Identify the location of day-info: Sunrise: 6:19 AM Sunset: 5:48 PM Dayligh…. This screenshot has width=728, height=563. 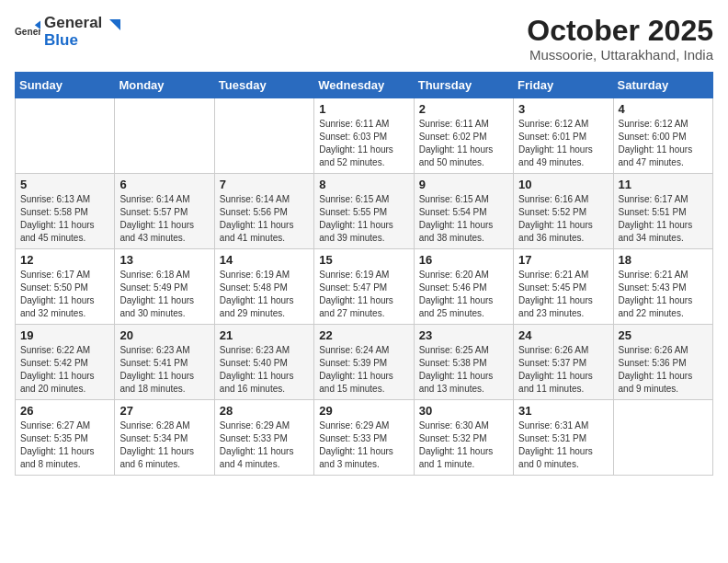
(265, 294).